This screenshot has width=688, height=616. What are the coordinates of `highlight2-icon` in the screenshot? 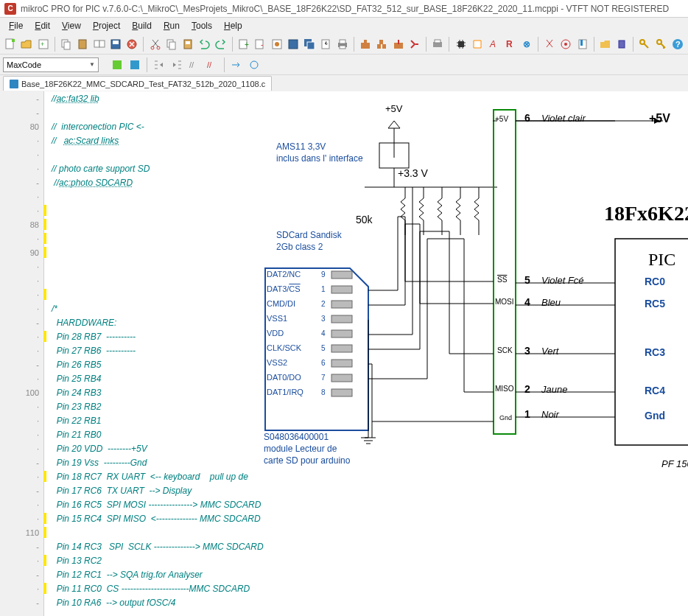 It's located at (135, 65).